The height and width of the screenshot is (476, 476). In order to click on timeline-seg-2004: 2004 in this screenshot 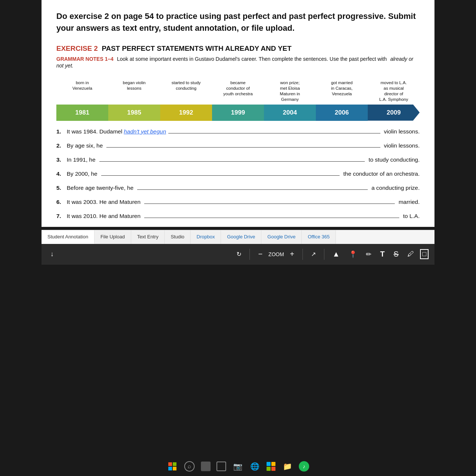, I will do `click(290, 113)`.